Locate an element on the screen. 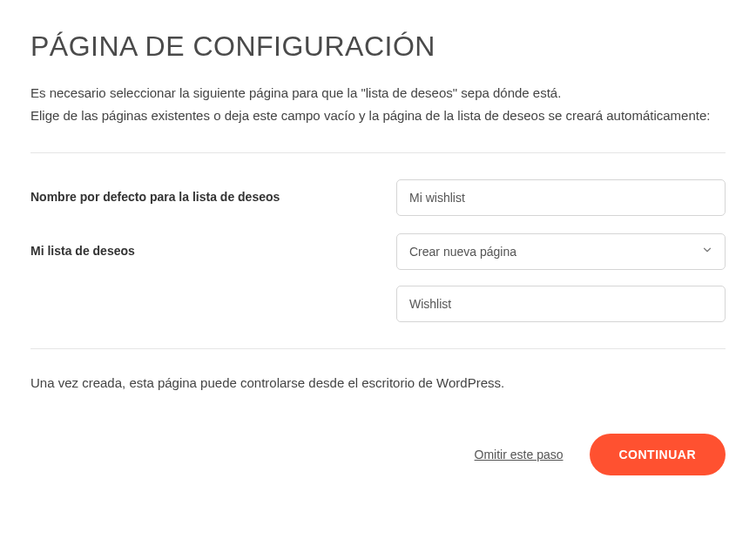  continue-button: CONTINUAR is located at coordinates (658, 455).